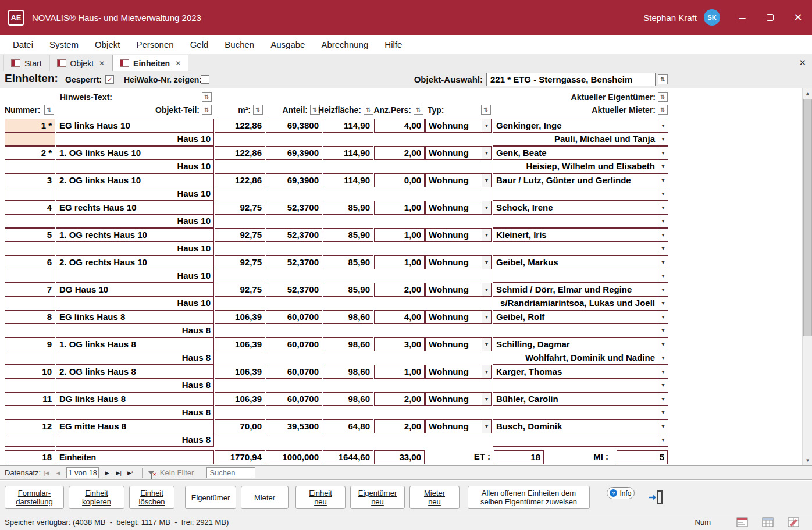  What do you see at coordinates (30, 426) in the screenshot?
I see `unit-number-cell: 12` at bounding box center [30, 426].